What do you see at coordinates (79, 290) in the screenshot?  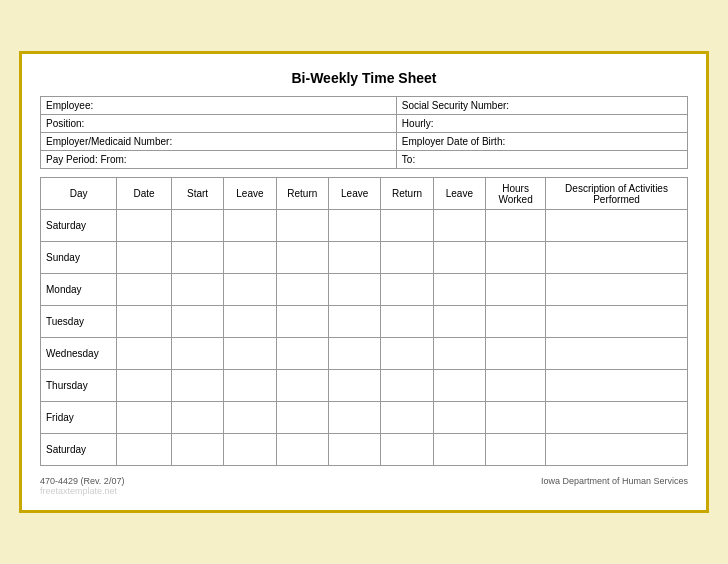 I see `day-cell: Monday` at bounding box center [79, 290].